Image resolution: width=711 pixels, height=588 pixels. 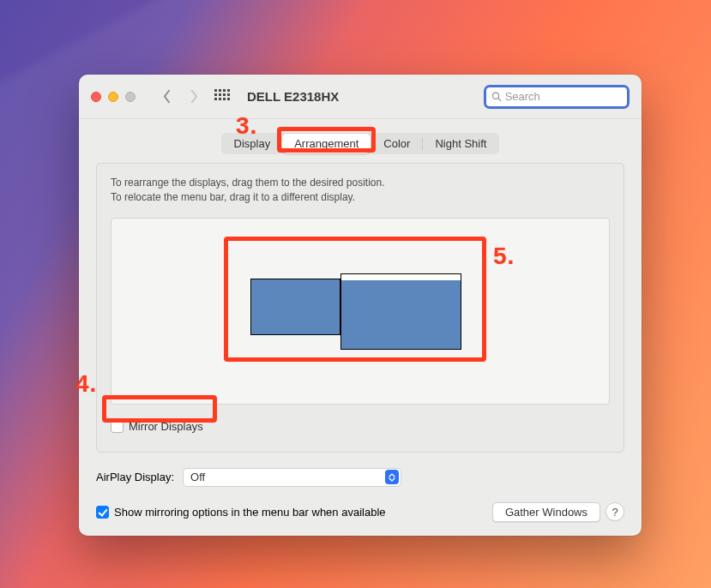 I want to click on search-input, so click(x=563, y=96).